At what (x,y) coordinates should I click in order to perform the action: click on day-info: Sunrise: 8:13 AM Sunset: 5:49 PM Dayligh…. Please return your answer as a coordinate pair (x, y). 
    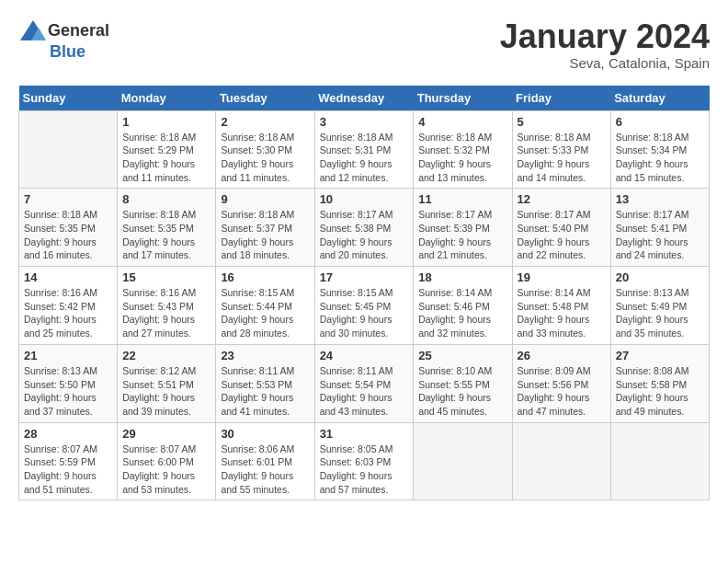
    Looking at the image, I should click on (660, 313).